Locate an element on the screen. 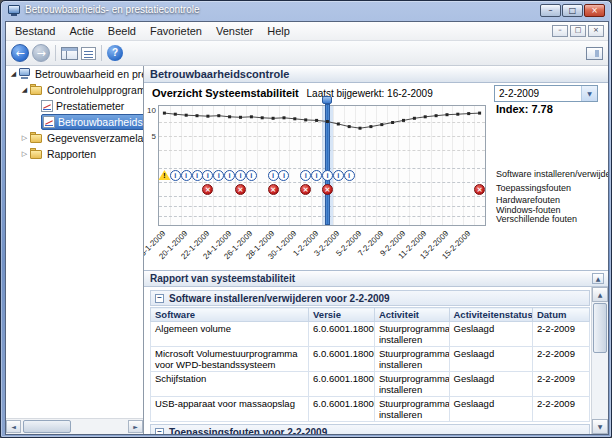 This screenshot has width=612, height=438. show-action-pane-icon is located at coordinates (594, 54).